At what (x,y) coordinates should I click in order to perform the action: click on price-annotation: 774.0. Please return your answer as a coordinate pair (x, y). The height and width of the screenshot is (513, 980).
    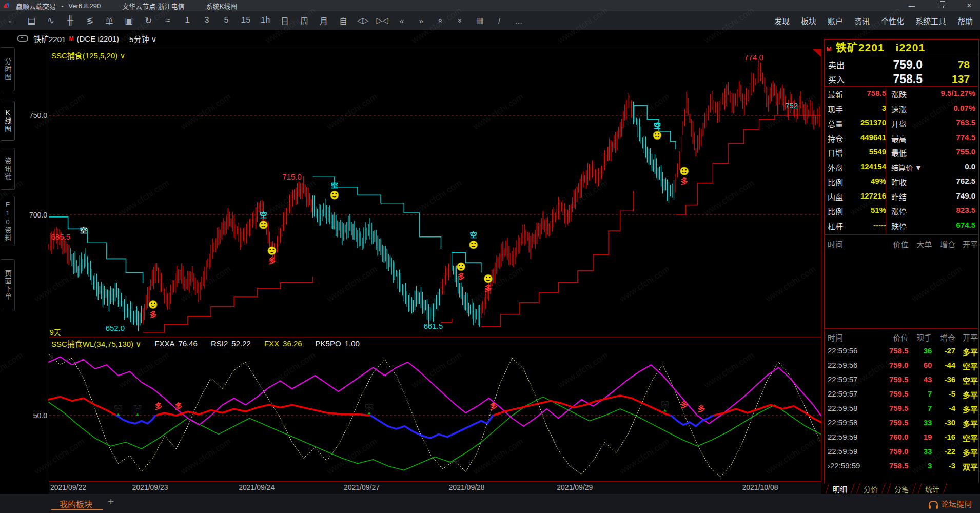
    Looking at the image, I should click on (754, 57).